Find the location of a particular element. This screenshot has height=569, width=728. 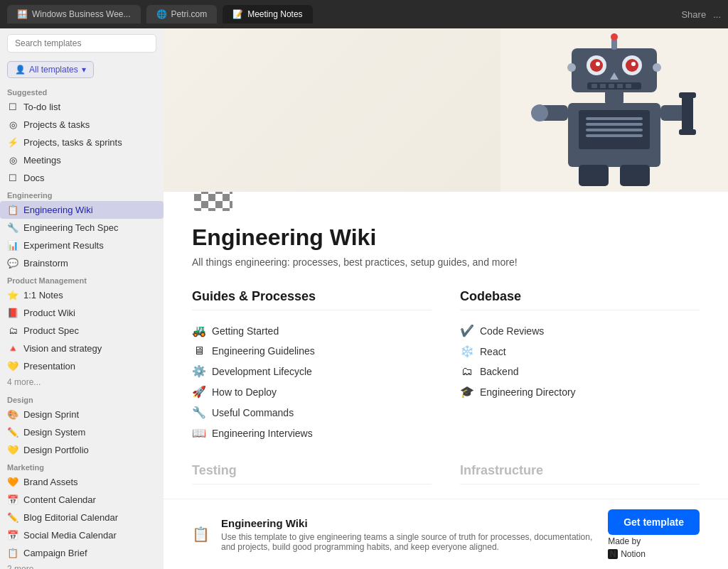

browser-controls: Share ... is located at coordinates (701, 14).